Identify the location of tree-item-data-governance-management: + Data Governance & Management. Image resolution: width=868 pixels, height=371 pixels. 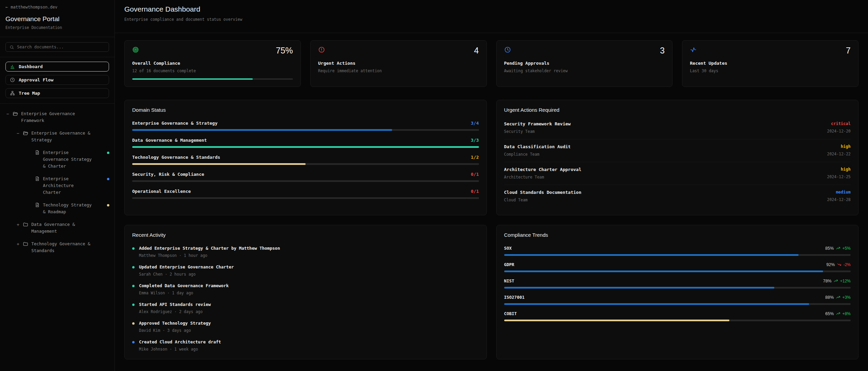
(57, 228).